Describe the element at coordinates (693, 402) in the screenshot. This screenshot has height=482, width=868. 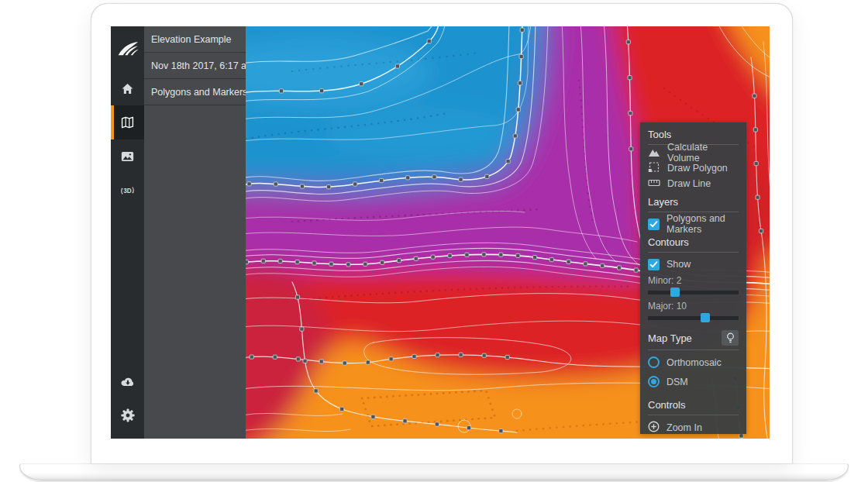
I see `controls-section-header: Controls` at that location.